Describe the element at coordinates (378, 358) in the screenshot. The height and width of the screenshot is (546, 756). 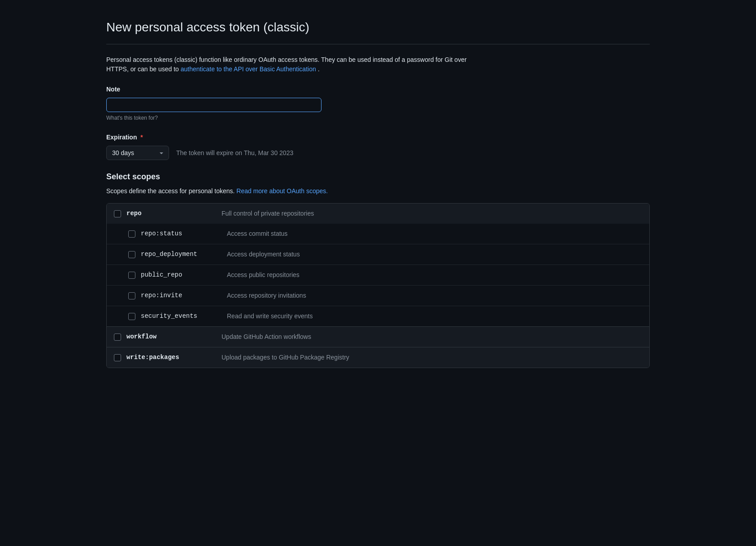
I see `scope-row-write-packages: write:packages Upload packages to GitHub…` at that location.